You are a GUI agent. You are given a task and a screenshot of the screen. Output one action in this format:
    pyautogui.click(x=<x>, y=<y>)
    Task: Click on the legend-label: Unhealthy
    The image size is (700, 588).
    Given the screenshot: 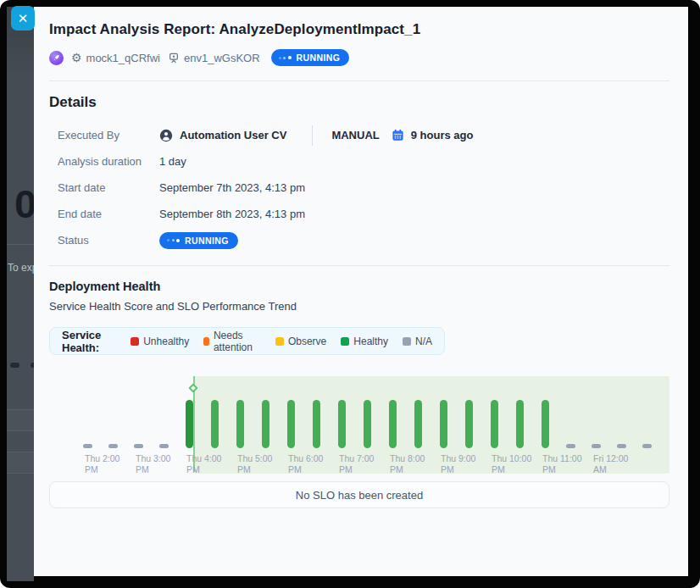 What is the action you would take?
    pyautogui.click(x=166, y=341)
    